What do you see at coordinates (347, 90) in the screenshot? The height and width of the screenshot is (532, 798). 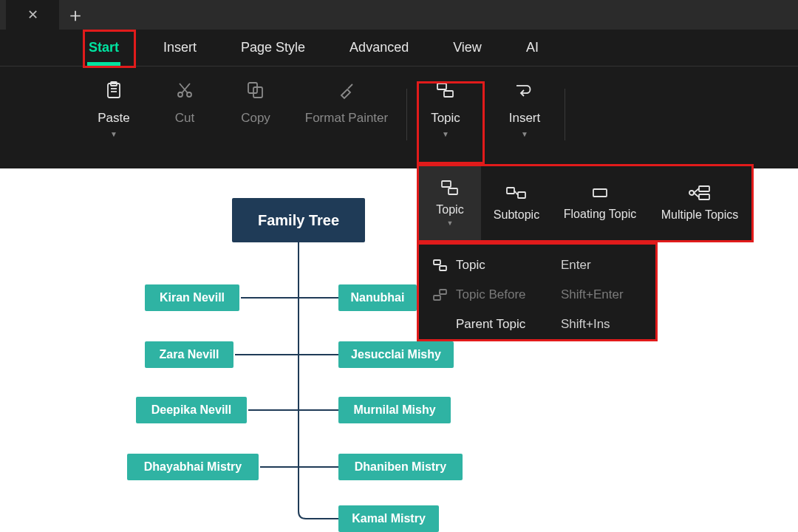 I see `brush-icon` at bounding box center [347, 90].